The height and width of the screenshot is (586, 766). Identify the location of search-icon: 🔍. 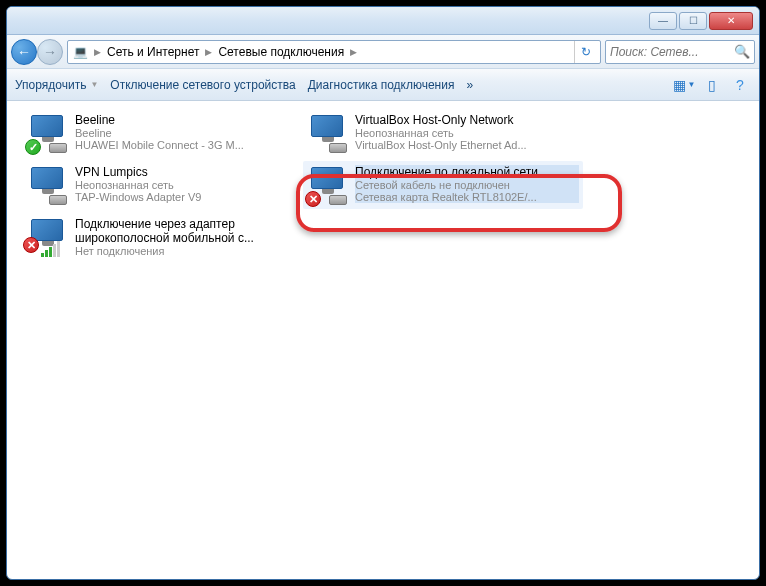
(742, 52).